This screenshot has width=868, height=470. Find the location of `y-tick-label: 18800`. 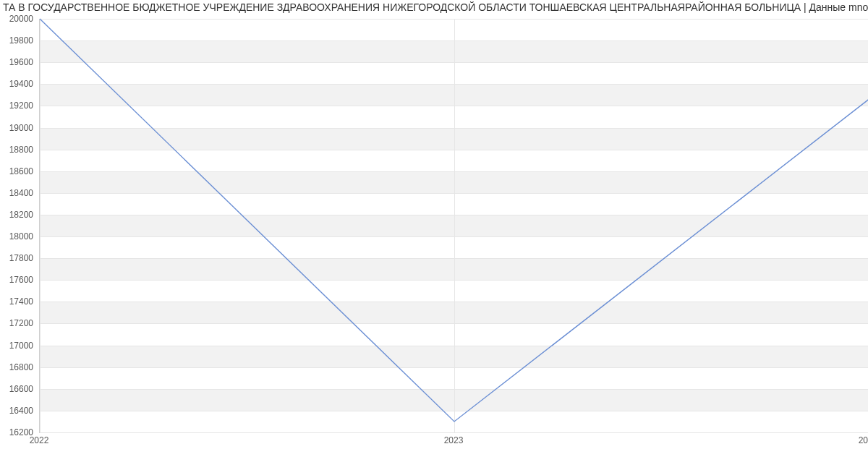

y-tick-label: 18800 is located at coordinates (22, 150).